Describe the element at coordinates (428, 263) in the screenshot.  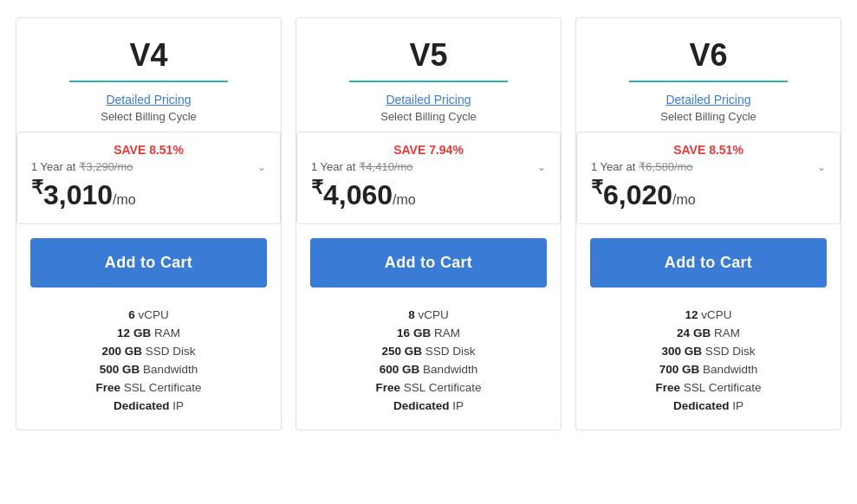
I see `add-to-cart-button-v5: Add to Cart` at that location.